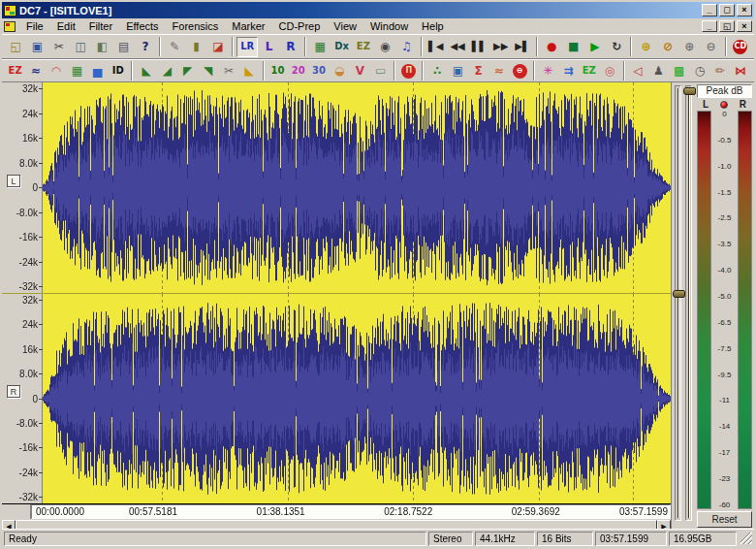  Describe the element at coordinates (167, 71) in the screenshot. I see `highpass-filter-button: ◢` at that location.